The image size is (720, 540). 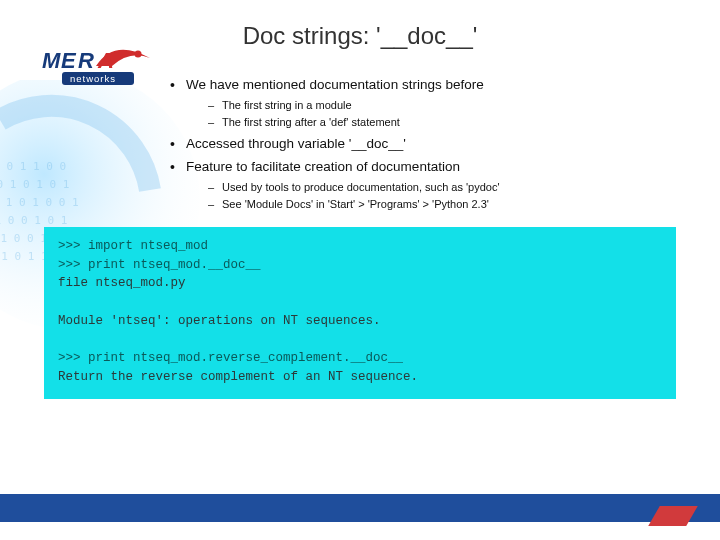 I want to click on logo-subtext: networks, so click(x=93, y=78).